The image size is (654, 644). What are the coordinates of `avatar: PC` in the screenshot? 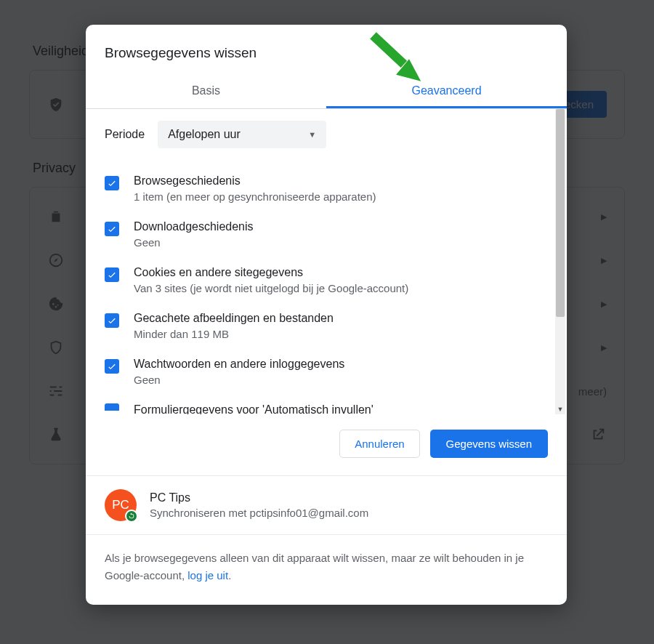 It's located at (121, 505).